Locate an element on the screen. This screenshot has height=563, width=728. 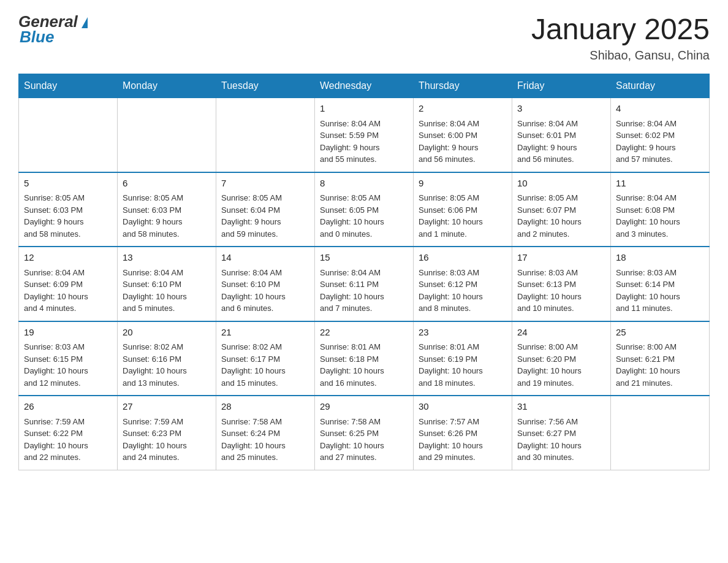
day-number: 21 is located at coordinates (265, 332).